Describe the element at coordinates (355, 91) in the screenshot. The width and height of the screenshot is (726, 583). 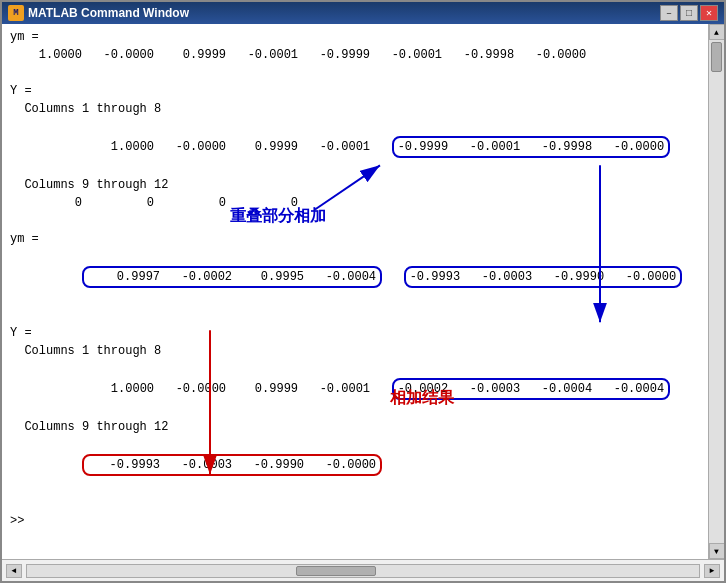
I see `y-label-1: Y =` at that location.